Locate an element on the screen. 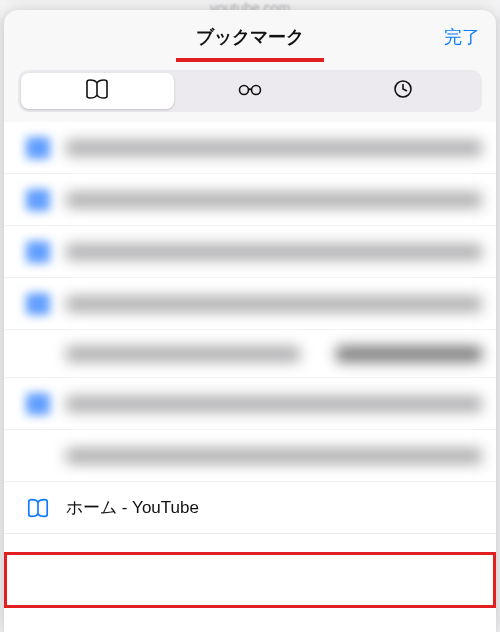 The image size is (500, 632). glasses-icon is located at coordinates (250, 91).